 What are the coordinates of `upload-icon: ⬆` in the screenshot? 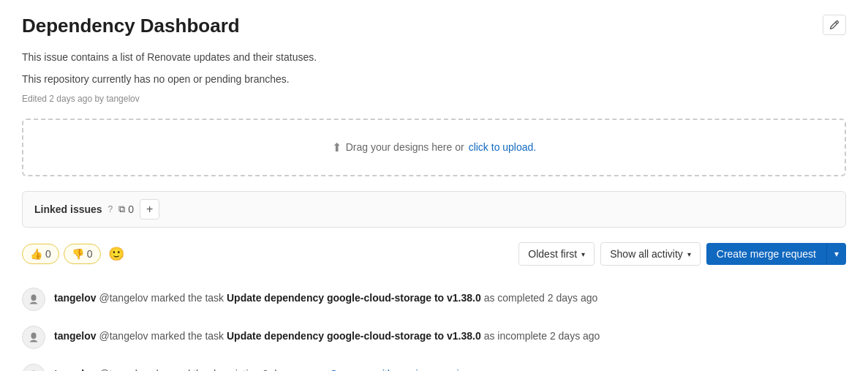 It's located at (336, 148).